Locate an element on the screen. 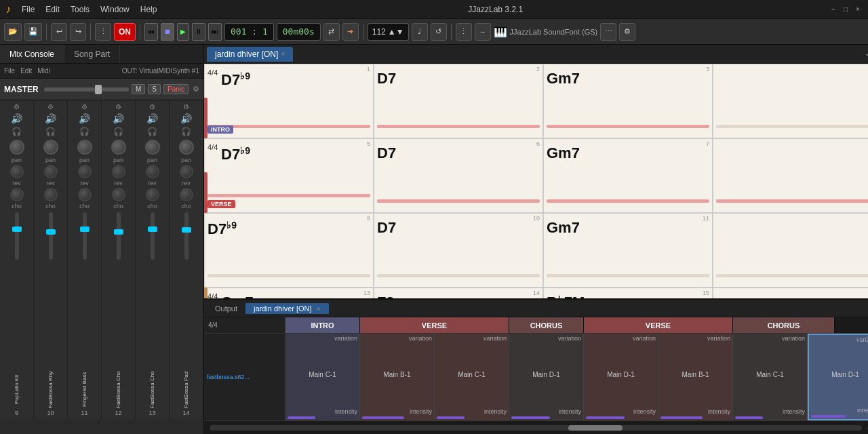 The width and height of the screenshot is (868, 434). tl-cell-4: variation Main D-1 intensity is located at coordinates (547, 377).